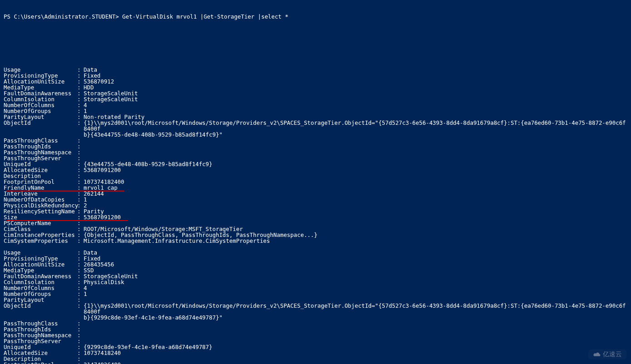  I want to click on property-row-allocatedsize: AllocatedSize: 10737418240, so click(315, 353).